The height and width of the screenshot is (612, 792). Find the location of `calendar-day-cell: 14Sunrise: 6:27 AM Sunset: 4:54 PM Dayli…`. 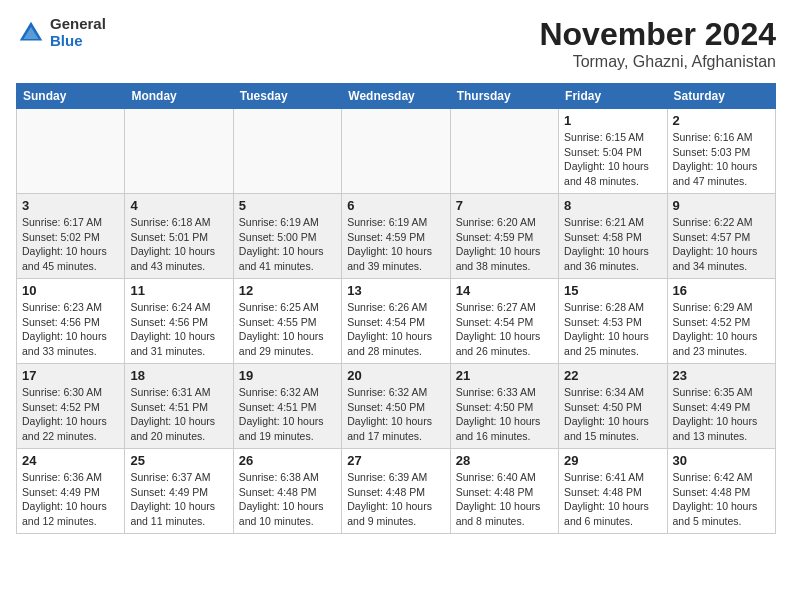

calendar-day-cell: 14Sunrise: 6:27 AM Sunset: 4:54 PM Dayli… is located at coordinates (504, 322).